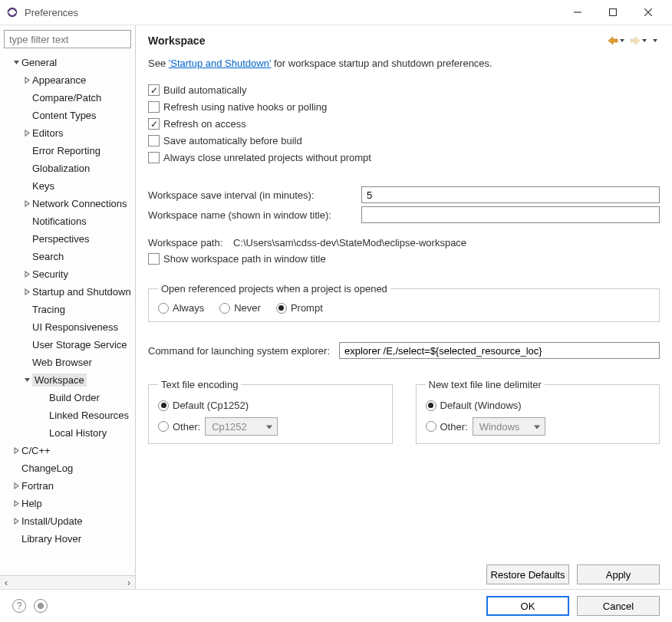 The height and width of the screenshot is (622, 672). I want to click on tree-item-perspectives: Perspectives, so click(68, 239).